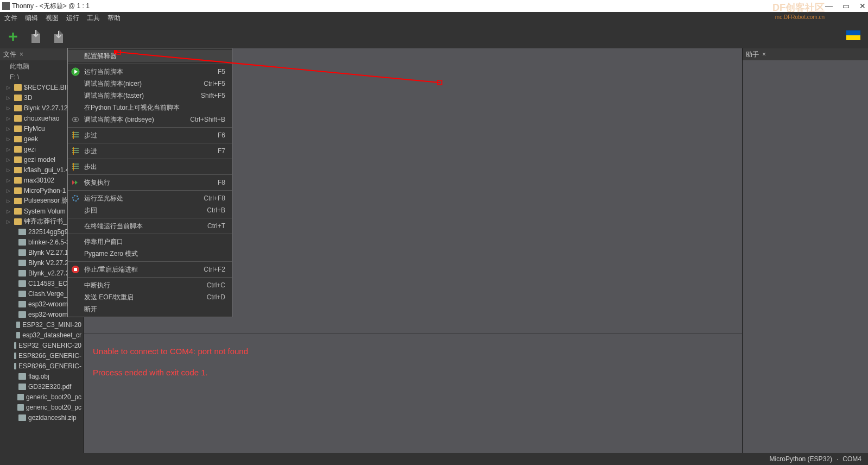 This screenshot has height=465, width=868. Describe the element at coordinates (31, 18) in the screenshot. I see `menu-edit: 编辑` at that location.